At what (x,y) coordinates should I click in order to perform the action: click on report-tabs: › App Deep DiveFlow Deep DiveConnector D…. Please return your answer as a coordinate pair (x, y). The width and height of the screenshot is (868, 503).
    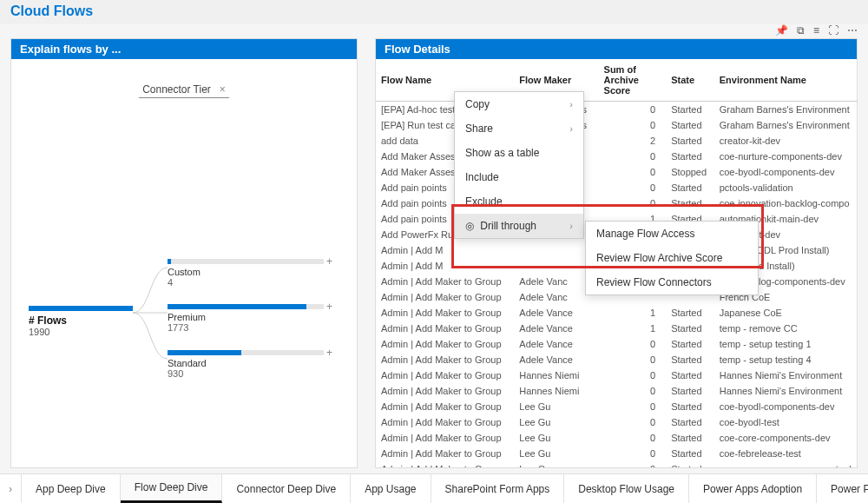
    Looking at the image, I should click on (434, 488).